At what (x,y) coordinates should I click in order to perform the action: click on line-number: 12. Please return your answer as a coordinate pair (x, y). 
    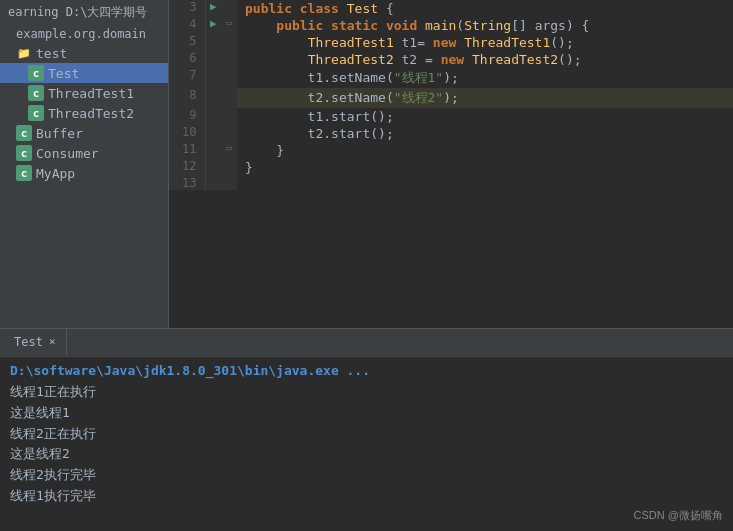
    Looking at the image, I should click on (187, 168).